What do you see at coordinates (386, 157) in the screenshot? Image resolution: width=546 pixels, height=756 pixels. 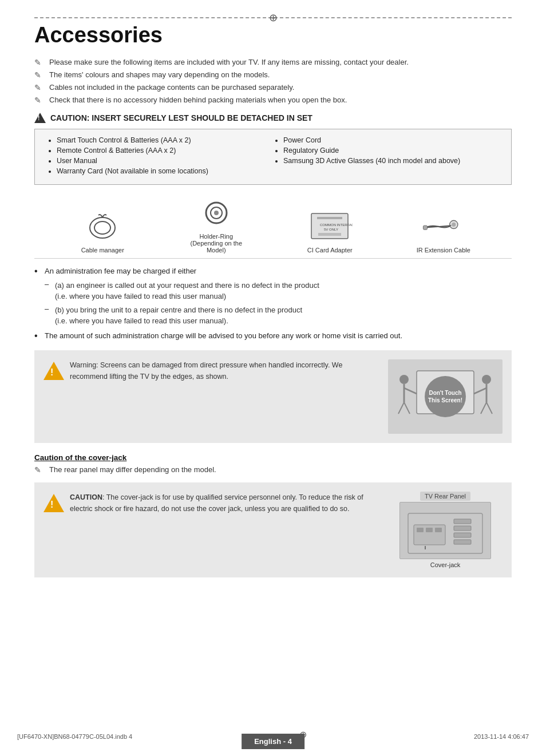 I see `accessories-col-right: Power Cord Regulatory Guide Samsung 3D A…` at bounding box center [386, 157].